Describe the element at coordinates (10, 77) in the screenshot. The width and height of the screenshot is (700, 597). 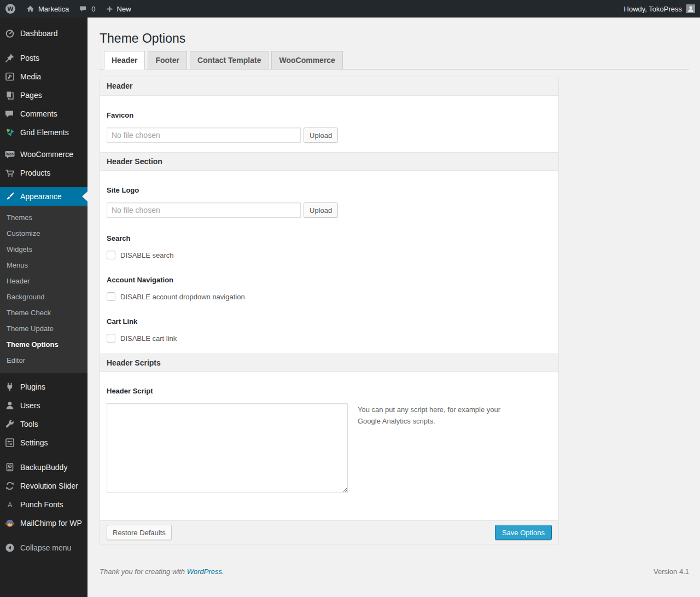
I see `media-icon` at that location.